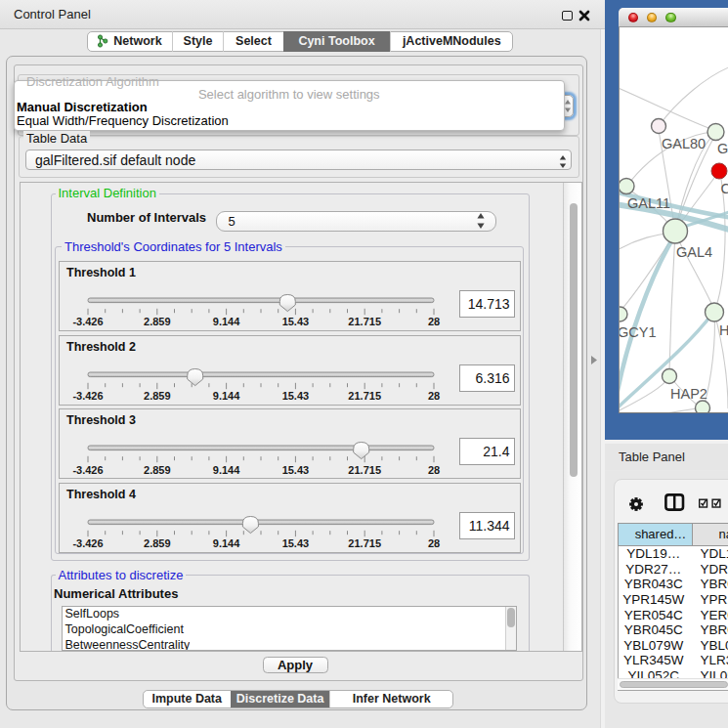 The image size is (728, 728). I want to click on svg-text: GA, so click(723, 149).